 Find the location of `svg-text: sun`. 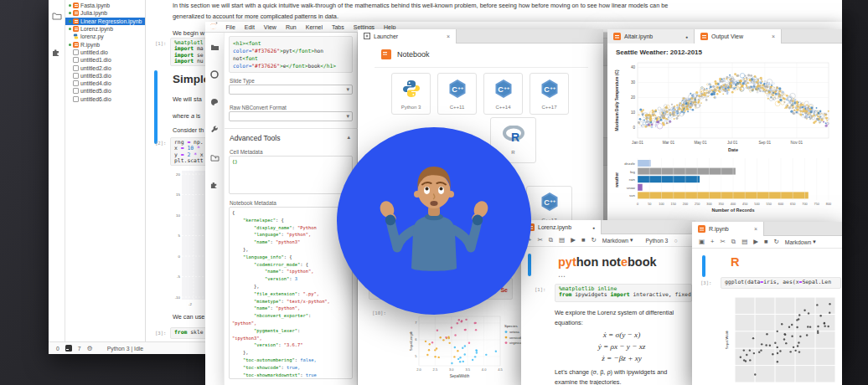

svg-text: sun is located at coordinates (633, 196).